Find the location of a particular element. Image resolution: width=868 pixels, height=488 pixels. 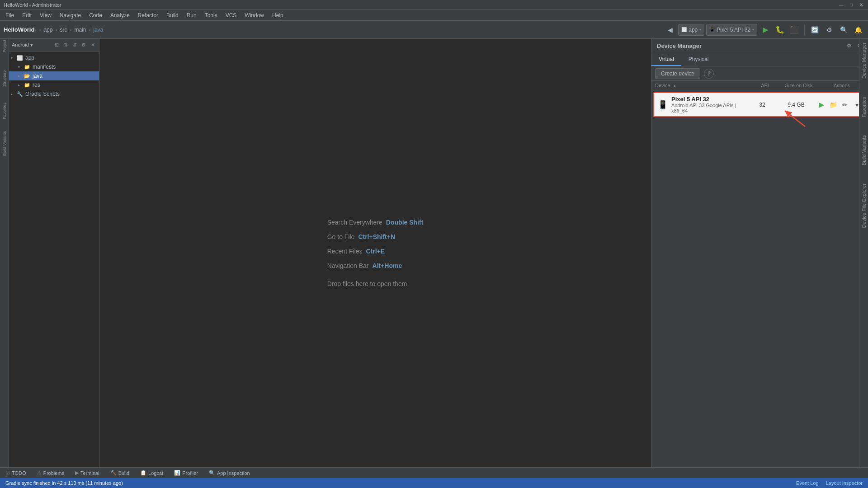

back-button: ◀ is located at coordinates (670, 30).